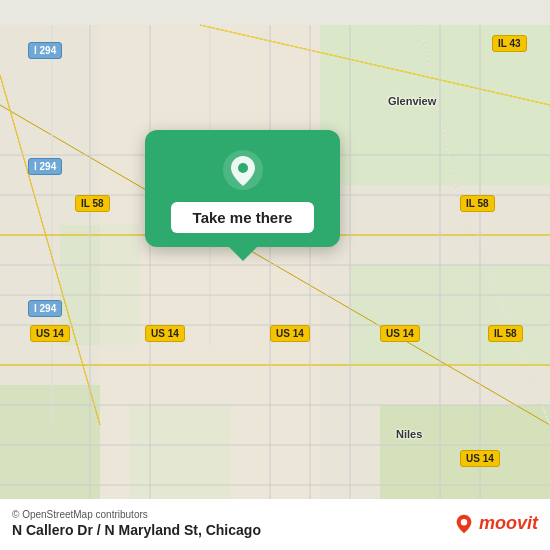 The image size is (550, 550). What do you see at coordinates (496, 524) in the screenshot?
I see `moovit-logo: moovit` at bounding box center [496, 524].